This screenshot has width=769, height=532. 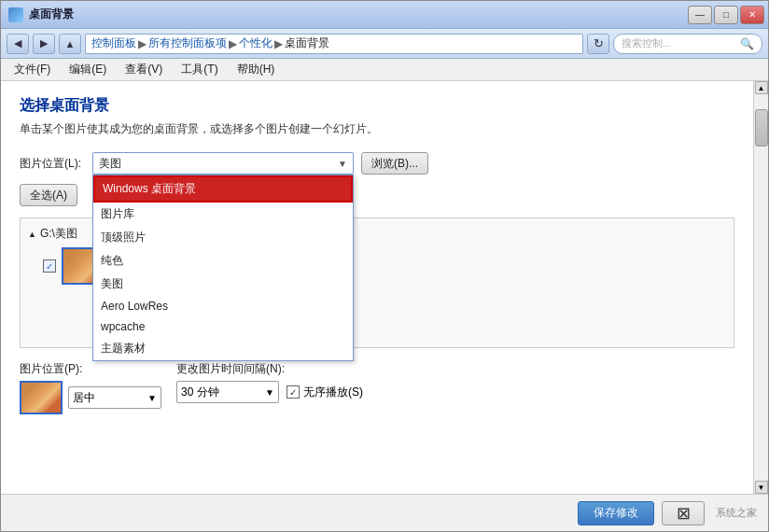 What do you see at coordinates (270, 388) in the screenshot?
I see `interval-section: 更改图片时间间隔(N): 30 分钟 ▼ 无序播放(S)` at bounding box center [270, 388].